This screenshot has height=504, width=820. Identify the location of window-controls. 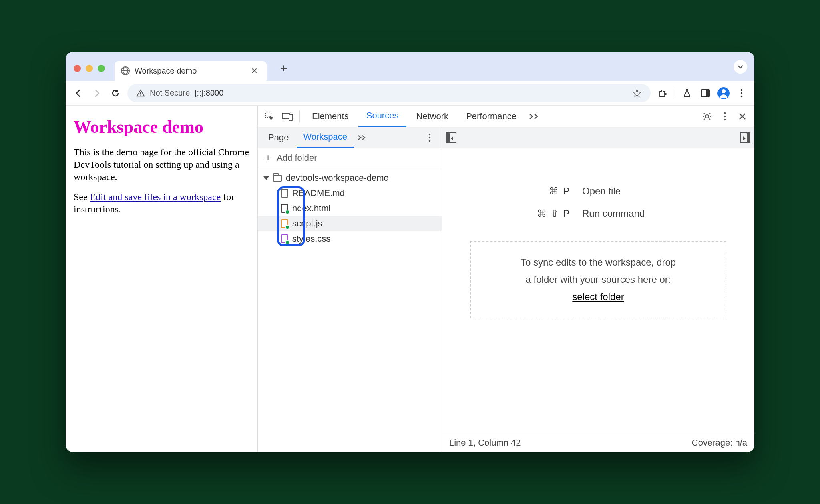
(89, 68).